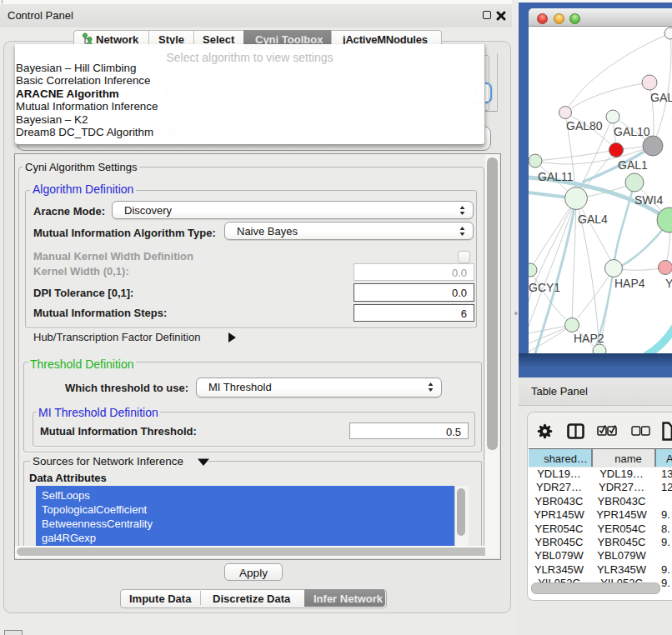  I want to click on svg-text: GAL11, so click(555, 177).